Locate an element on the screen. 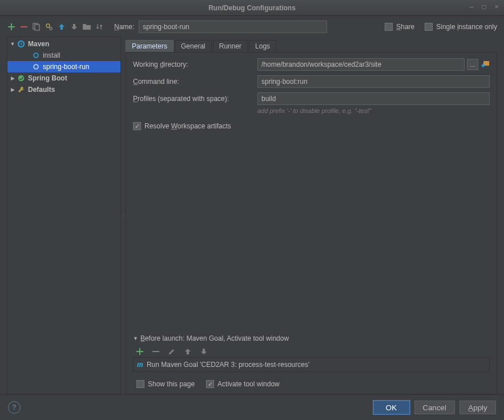 This screenshot has height=420, width=504. single-instance-checkbox: Single instance only is located at coordinates (461, 27).